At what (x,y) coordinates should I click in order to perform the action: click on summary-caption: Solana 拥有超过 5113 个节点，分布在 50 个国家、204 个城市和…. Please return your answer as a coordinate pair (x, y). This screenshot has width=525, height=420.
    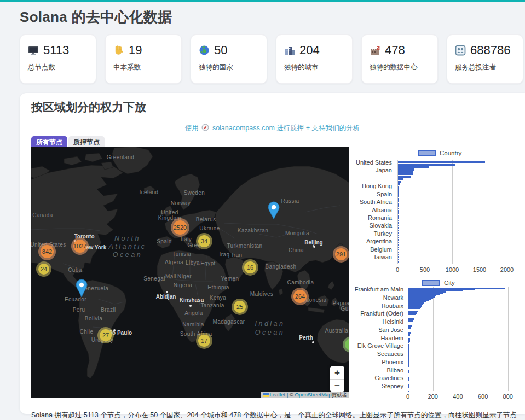
    Looking at the image, I should click on (275, 416).